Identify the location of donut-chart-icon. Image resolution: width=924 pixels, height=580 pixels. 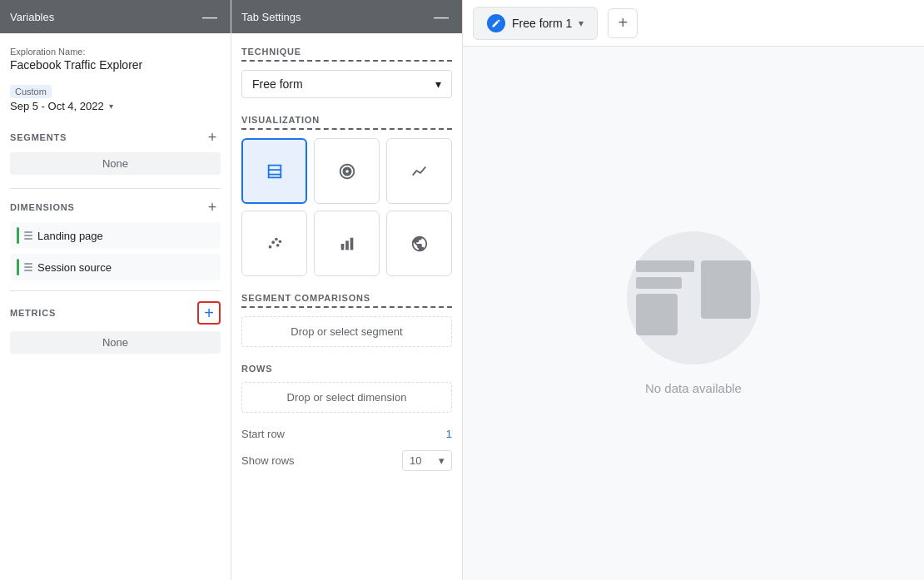
(347, 171).